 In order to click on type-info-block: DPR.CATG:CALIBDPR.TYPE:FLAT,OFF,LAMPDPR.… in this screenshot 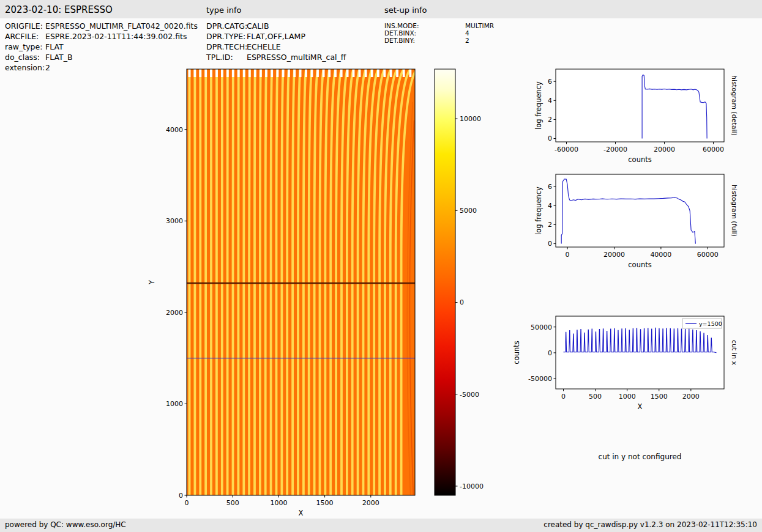, I will do `click(276, 42)`.